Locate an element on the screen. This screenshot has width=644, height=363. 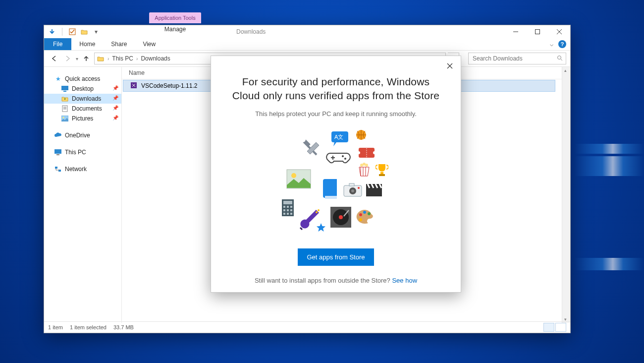
down-arrow-icon is located at coordinates (52, 32).